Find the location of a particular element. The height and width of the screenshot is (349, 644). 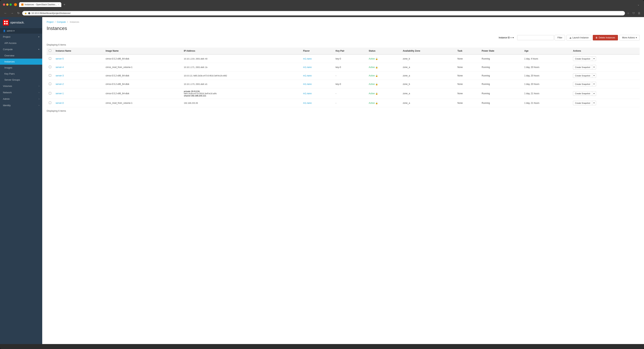

action-dropdown-button-3: ▾ is located at coordinates (594, 84).